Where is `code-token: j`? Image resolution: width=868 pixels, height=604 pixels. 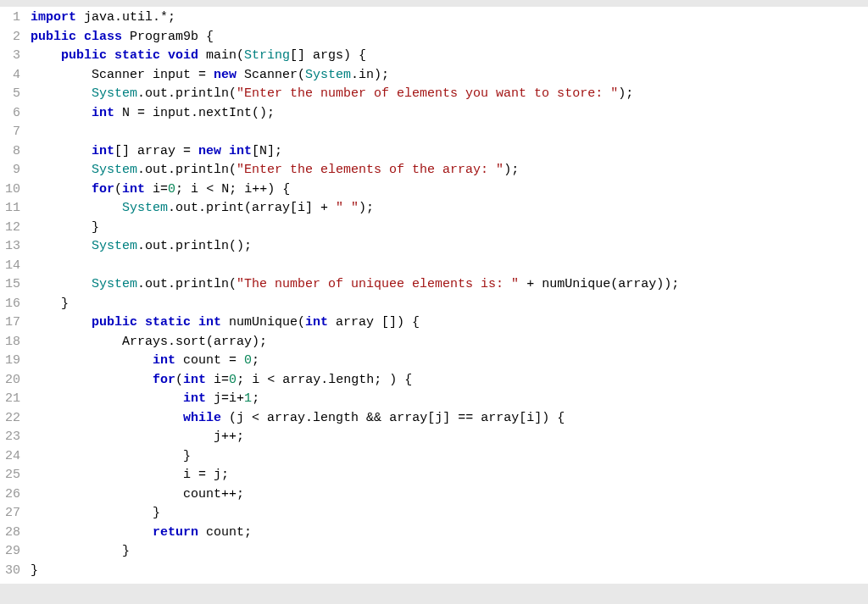
code-token: j is located at coordinates (217, 398).